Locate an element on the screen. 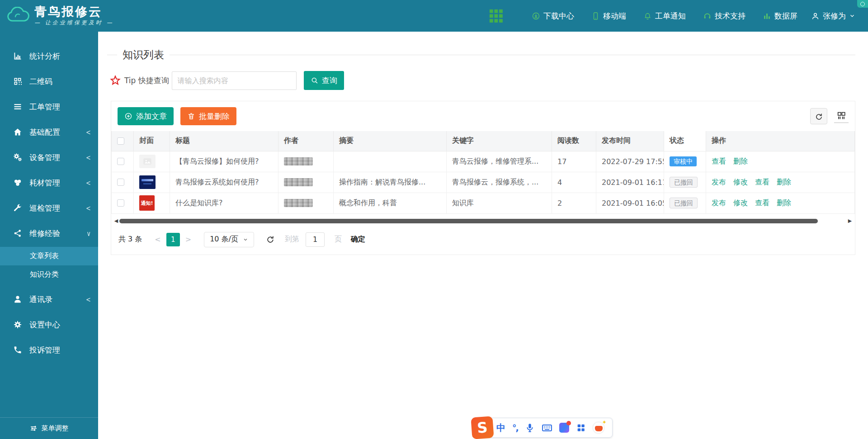 The height and width of the screenshot is (439, 868). microphone-icon is located at coordinates (530, 428).